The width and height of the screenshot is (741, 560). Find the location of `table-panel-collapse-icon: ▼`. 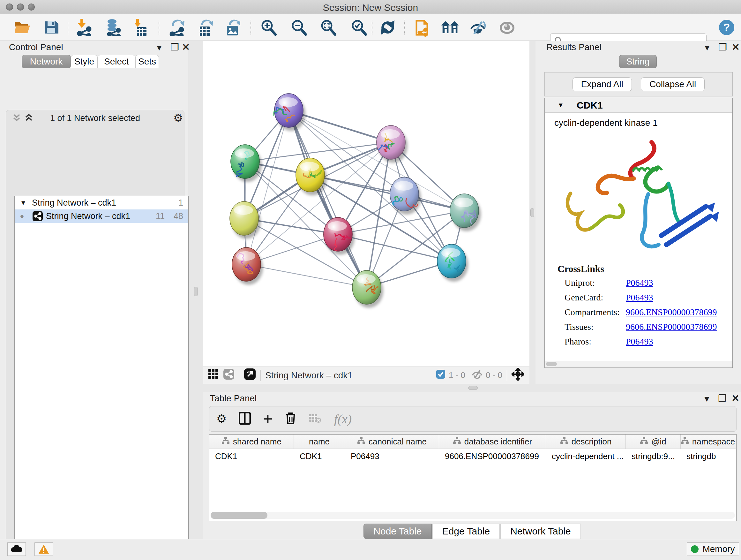

table-panel-collapse-icon: ▼ is located at coordinates (707, 399).